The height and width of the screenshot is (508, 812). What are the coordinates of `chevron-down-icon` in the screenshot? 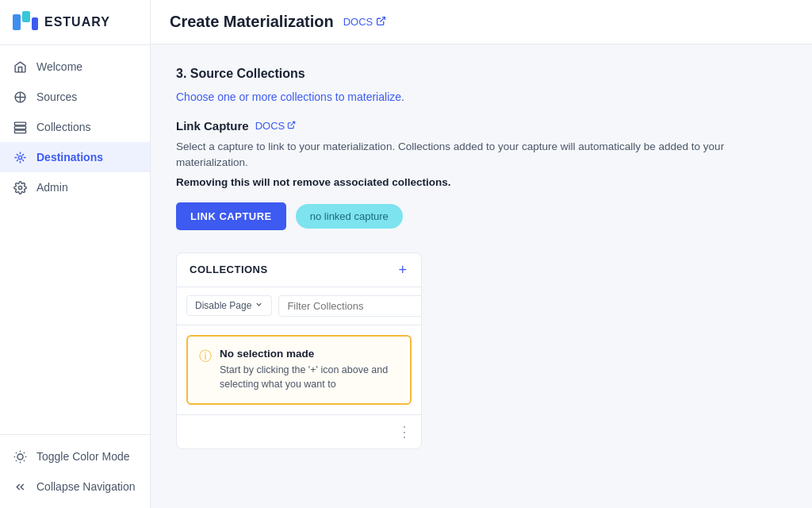 It's located at (259, 306).